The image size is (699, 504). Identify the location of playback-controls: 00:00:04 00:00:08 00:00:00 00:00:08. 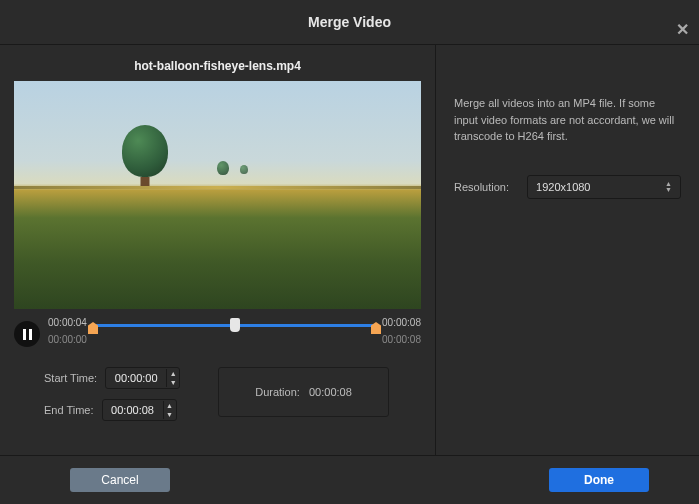
(218, 334).